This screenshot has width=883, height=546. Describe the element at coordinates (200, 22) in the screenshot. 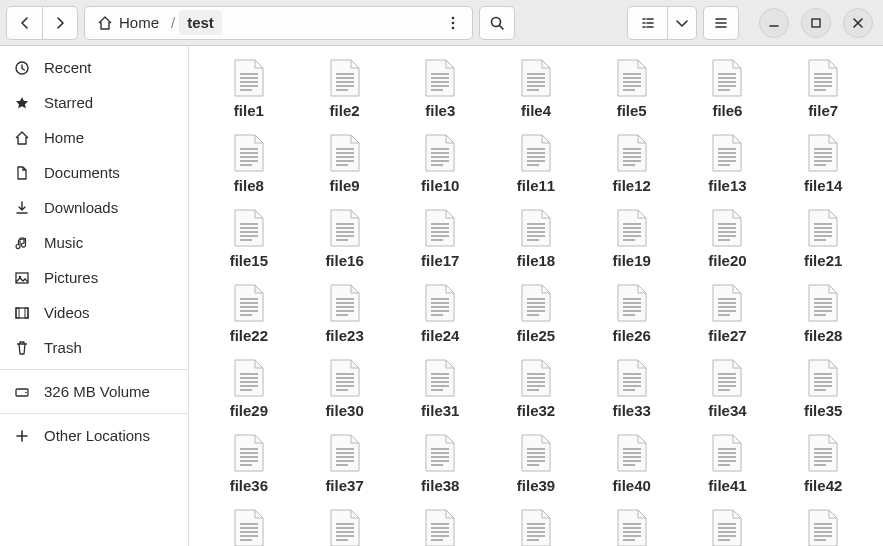

I see `breadcrumb-current: test` at that location.